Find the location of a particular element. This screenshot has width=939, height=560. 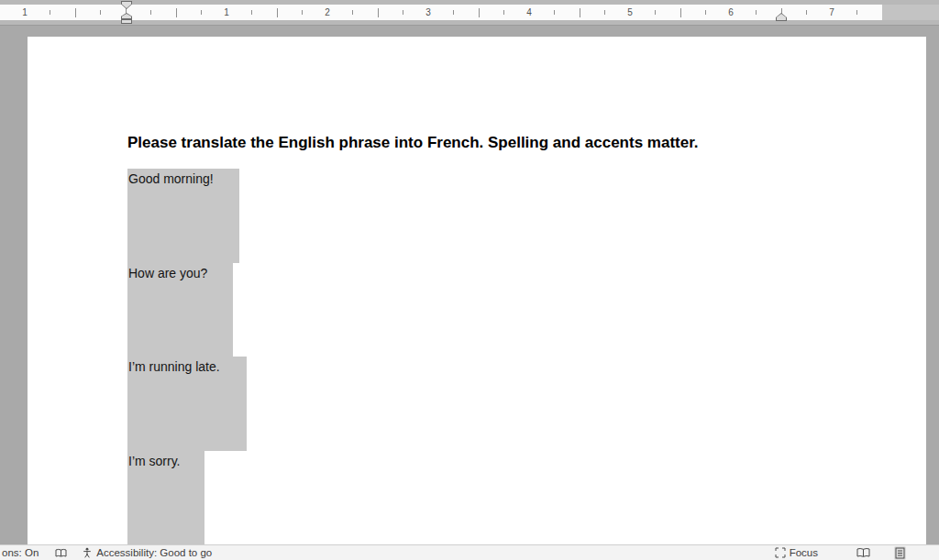

accessibility-label: Accessibility: Good to go is located at coordinates (154, 553).